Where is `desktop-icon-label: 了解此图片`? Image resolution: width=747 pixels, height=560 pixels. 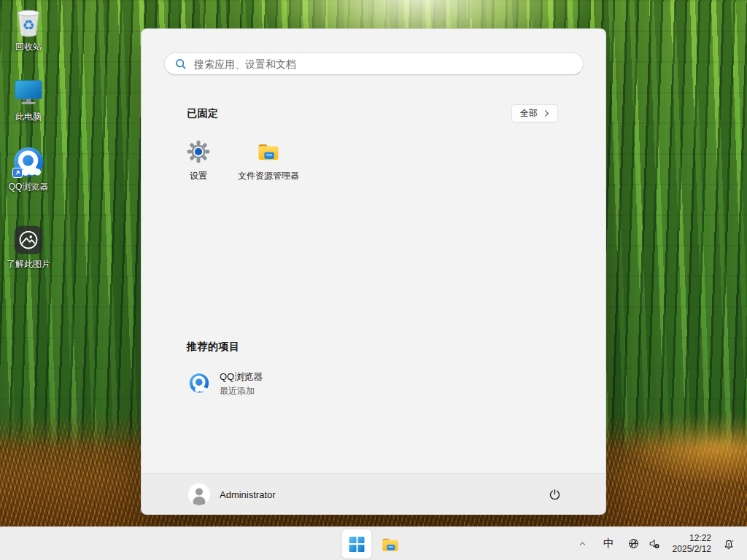 desktop-icon-label: 了解此图片 is located at coordinates (28, 264).